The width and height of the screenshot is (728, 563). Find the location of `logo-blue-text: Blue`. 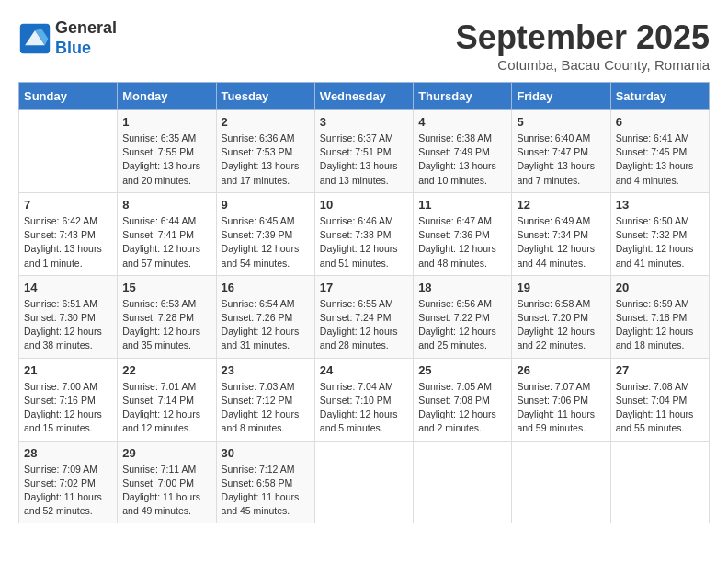

logo-blue-text: Blue is located at coordinates (86, 49).